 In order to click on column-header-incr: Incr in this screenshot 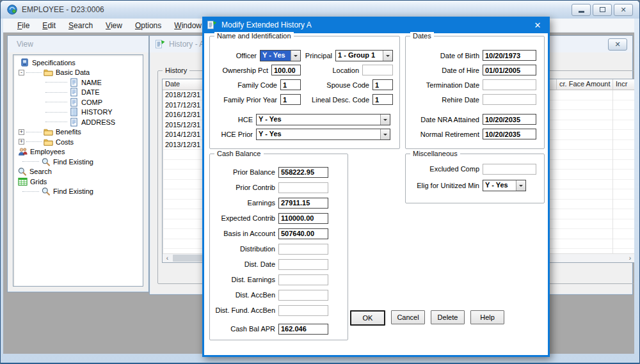, I will do `click(623, 84)`.